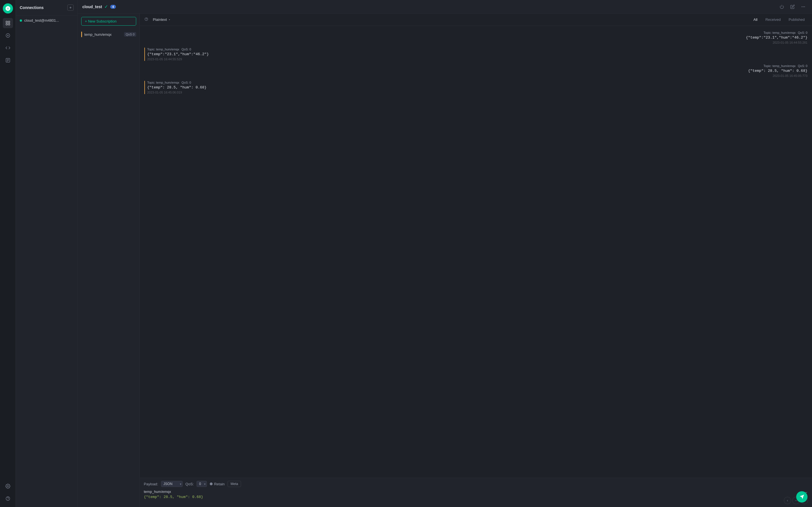  What do you see at coordinates (445, 7) in the screenshot?
I see `topbar: cloud_test ✓ 4` at bounding box center [445, 7].